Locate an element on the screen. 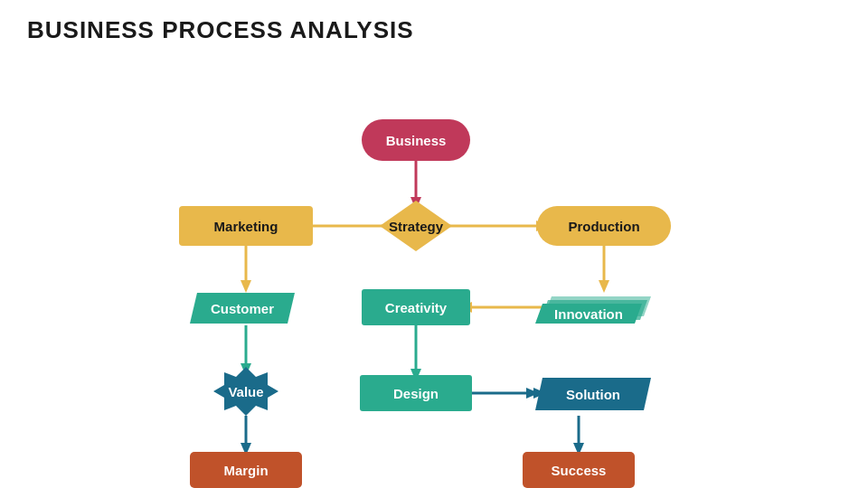 This screenshot has height=488, width=868. business-label: Business is located at coordinates (416, 141).